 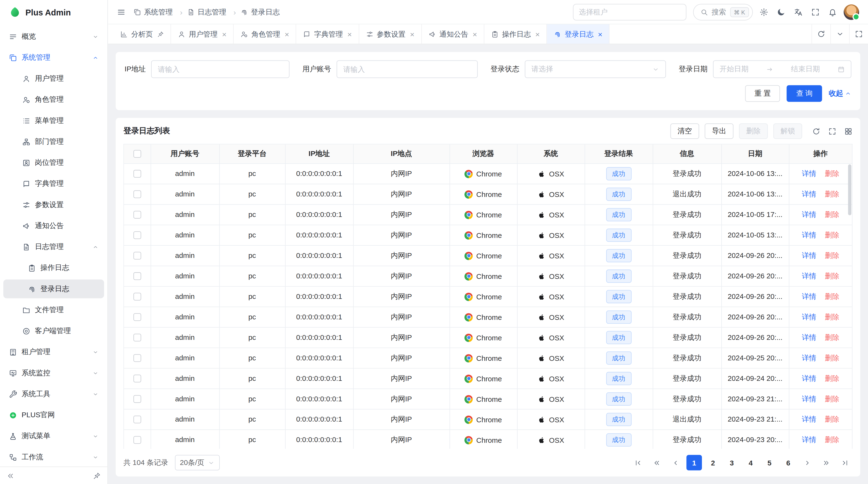 I want to click on breadcrumb-item: 系统管理, so click(x=160, y=12).